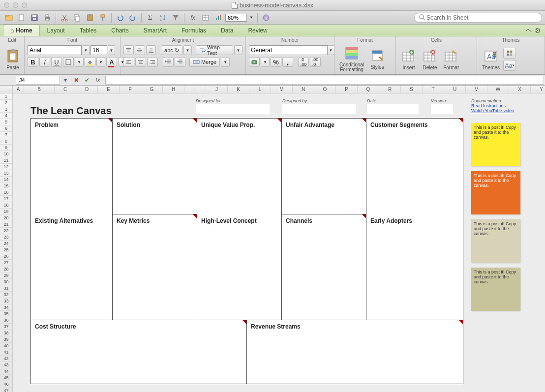 The image size is (545, 392). Describe the element at coordinates (87, 80) in the screenshot. I see `accept-formula-button: ✔` at that location.